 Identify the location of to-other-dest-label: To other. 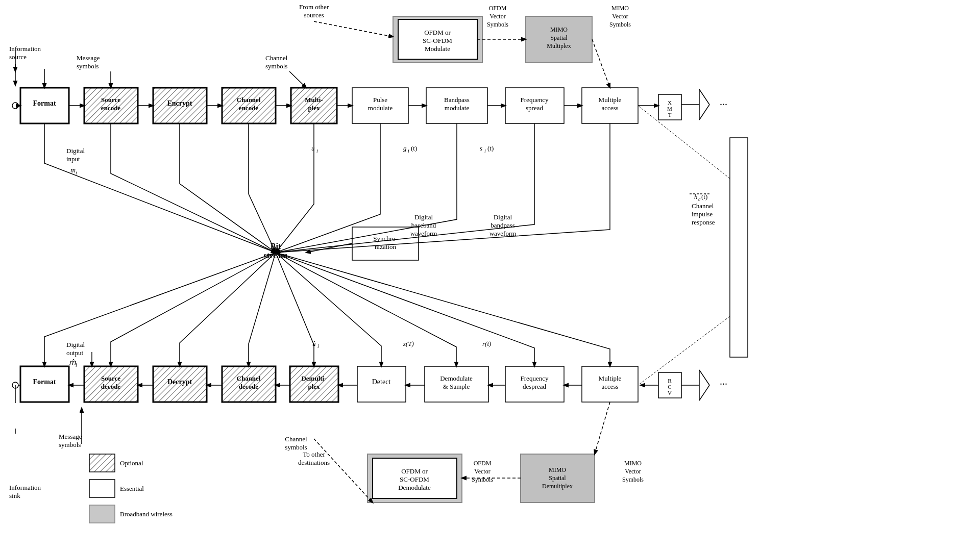
(314, 454).